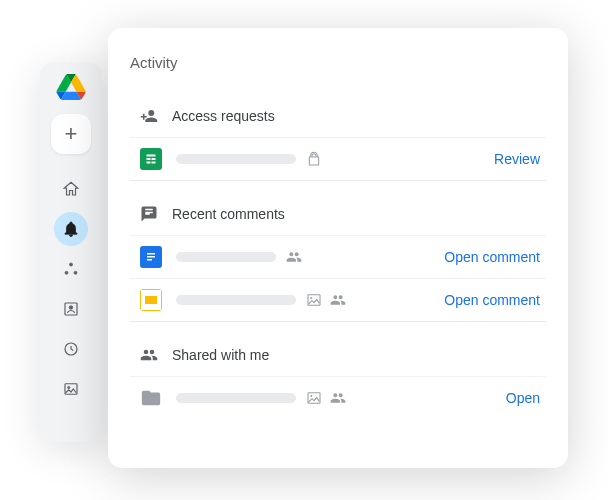 This screenshot has width=608, height=500. I want to click on nav-recent, so click(71, 349).